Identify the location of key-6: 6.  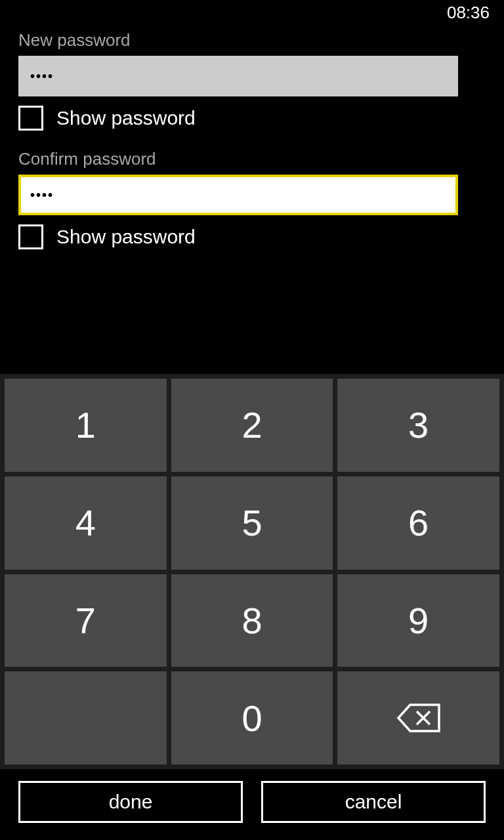
(419, 523).